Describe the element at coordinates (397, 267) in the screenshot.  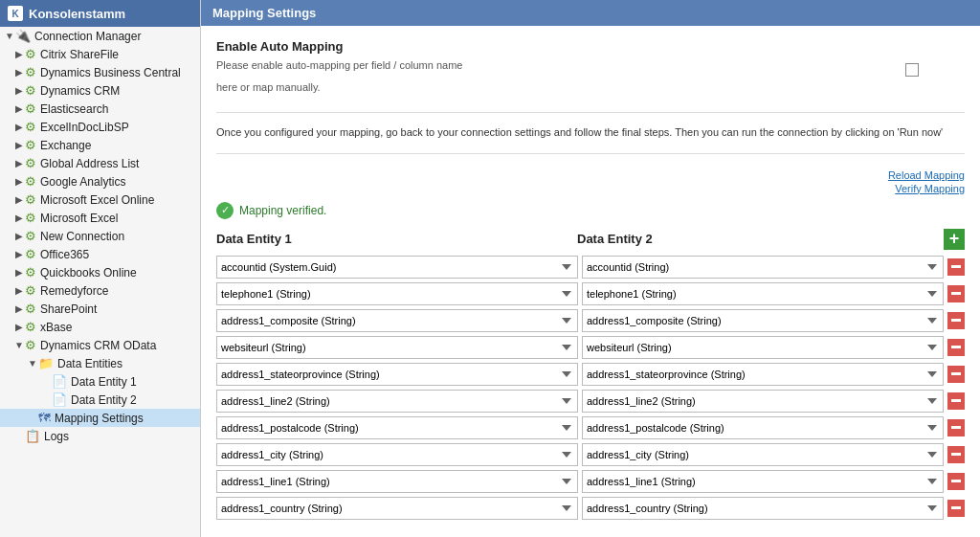
I see `entity1-select: accountid (System.Guid)` at that location.